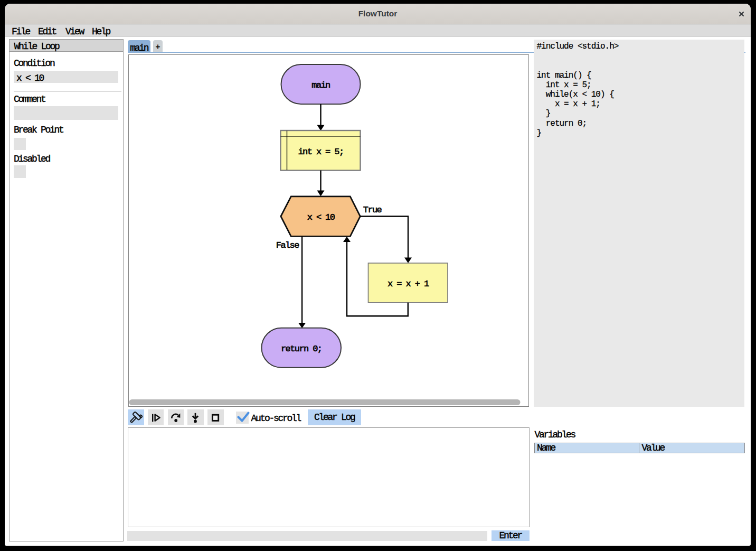 The width and height of the screenshot is (756, 551). Describe the element at coordinates (409, 284) in the screenshot. I see `svg-text: x = x + 1` at that location.